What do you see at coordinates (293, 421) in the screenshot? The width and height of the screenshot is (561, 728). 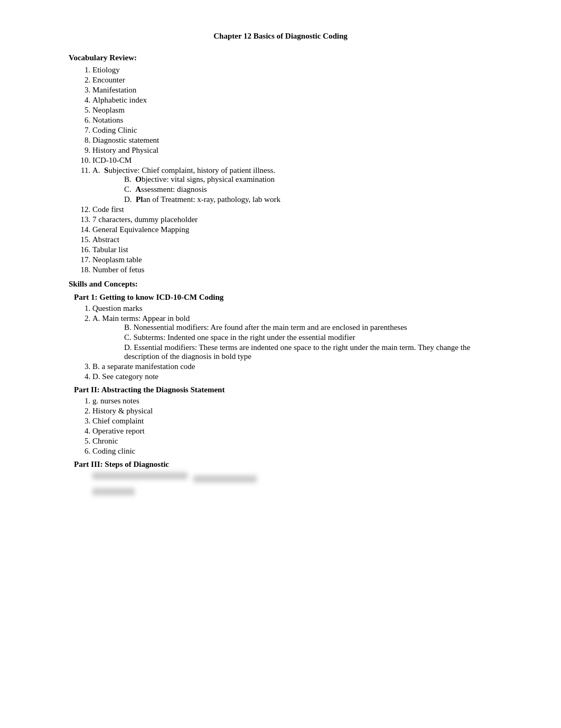 I see `list-item: Chief complaint` at bounding box center [293, 421].